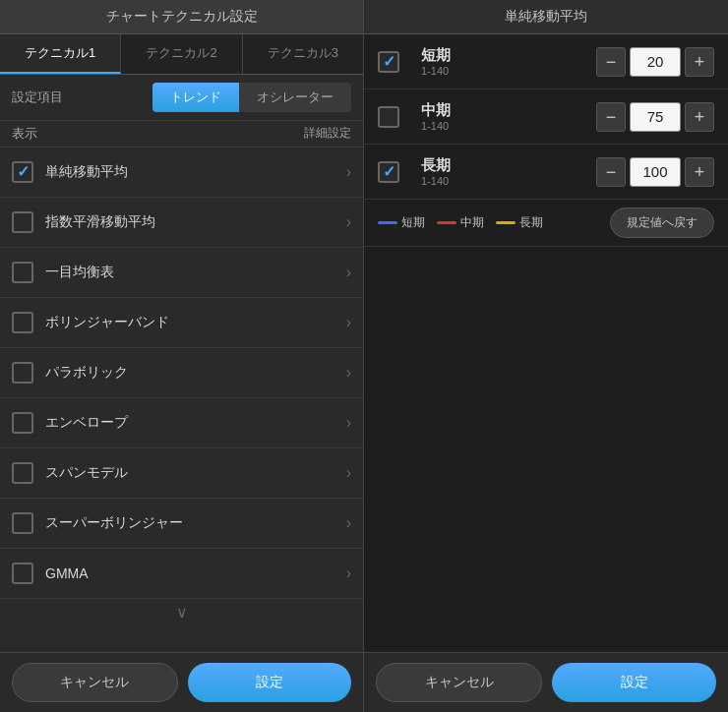  Describe the element at coordinates (196, 473) in the screenshot. I see `item-label-6: スパンモデル` at that location.